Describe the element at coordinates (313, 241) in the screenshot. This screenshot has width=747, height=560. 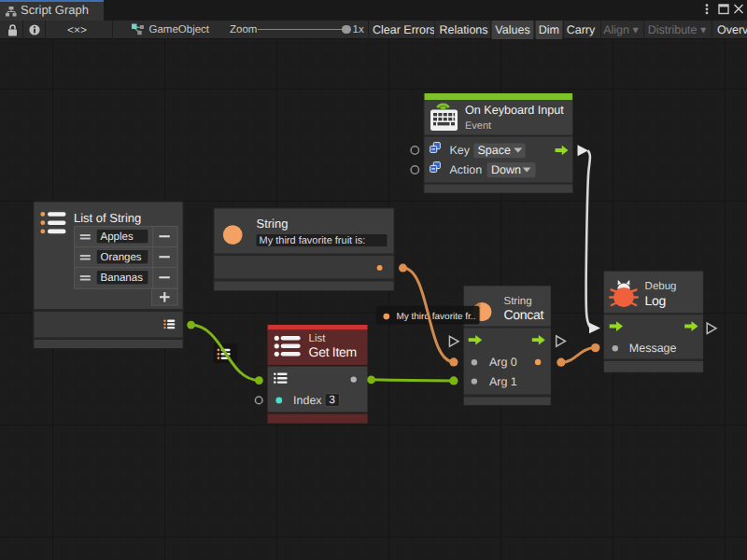
I see `svg-text: My third favorite fruit is:` at that location.